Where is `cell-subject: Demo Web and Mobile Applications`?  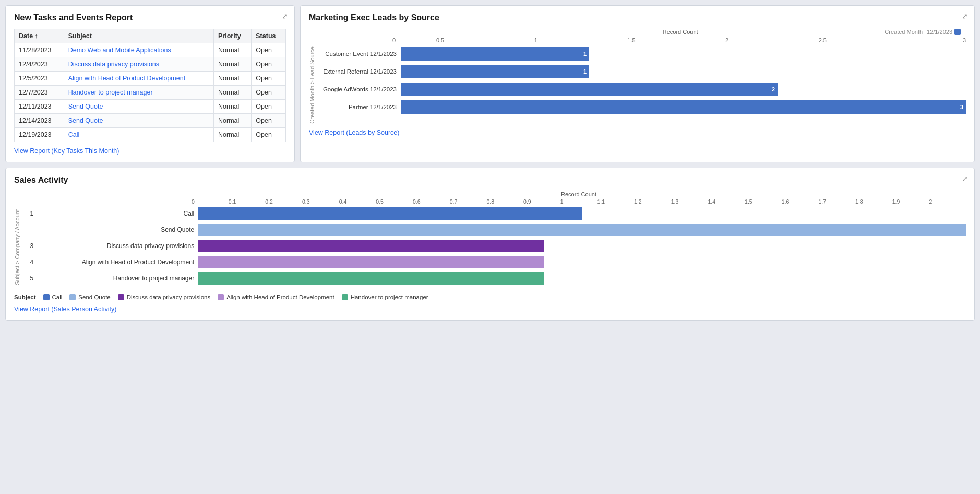
cell-subject: Demo Web and Mobile Applications is located at coordinates (139, 50).